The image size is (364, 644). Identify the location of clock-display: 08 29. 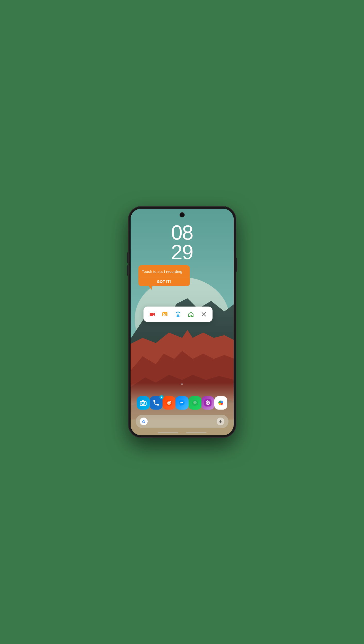
(182, 242).